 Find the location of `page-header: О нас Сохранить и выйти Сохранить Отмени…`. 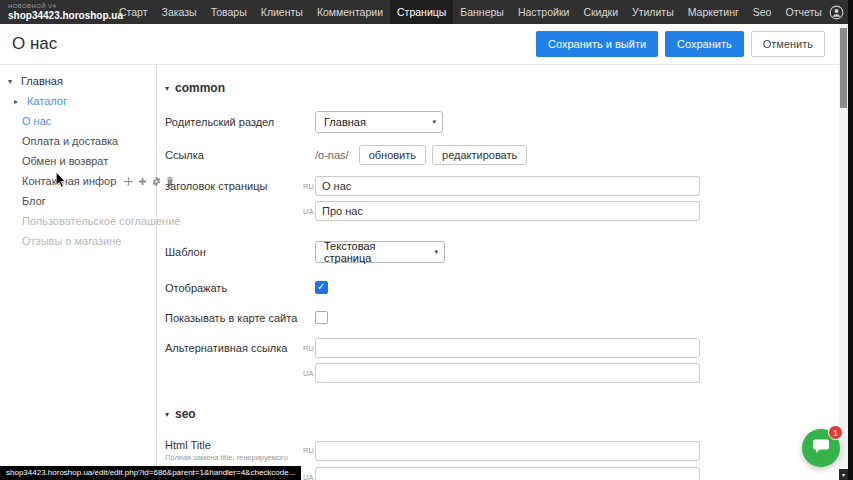

page-header: О нас Сохранить и выйти Сохранить Отмени… is located at coordinates (426, 44).